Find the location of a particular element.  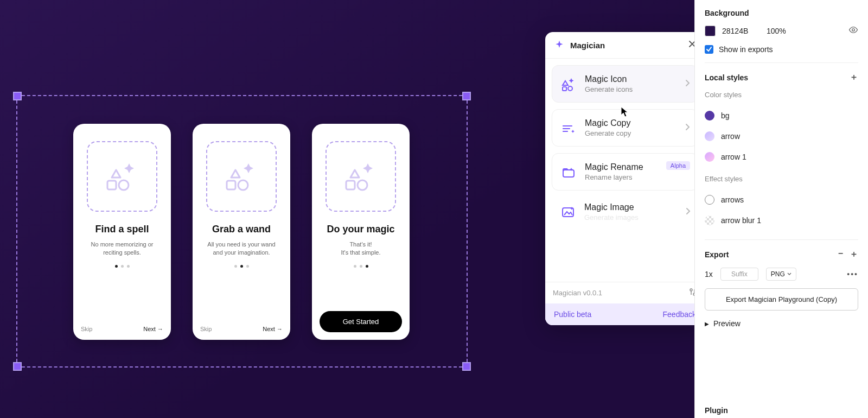

color-style-arrow: arrow is located at coordinates (781, 136).